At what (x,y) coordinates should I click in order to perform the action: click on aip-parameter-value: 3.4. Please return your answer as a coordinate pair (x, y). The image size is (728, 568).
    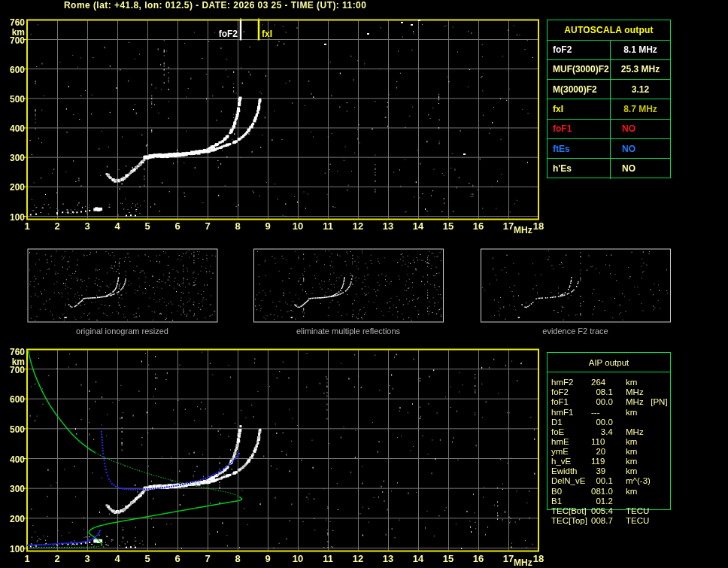
    Looking at the image, I should click on (608, 432).